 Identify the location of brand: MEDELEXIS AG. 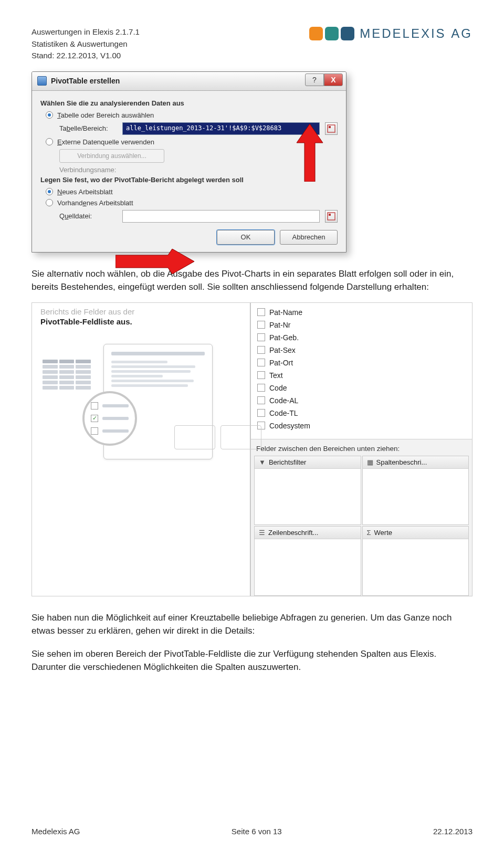
(391, 34).